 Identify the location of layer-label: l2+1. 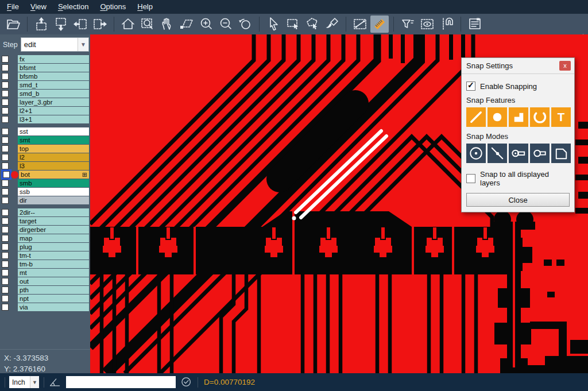
(53, 111).